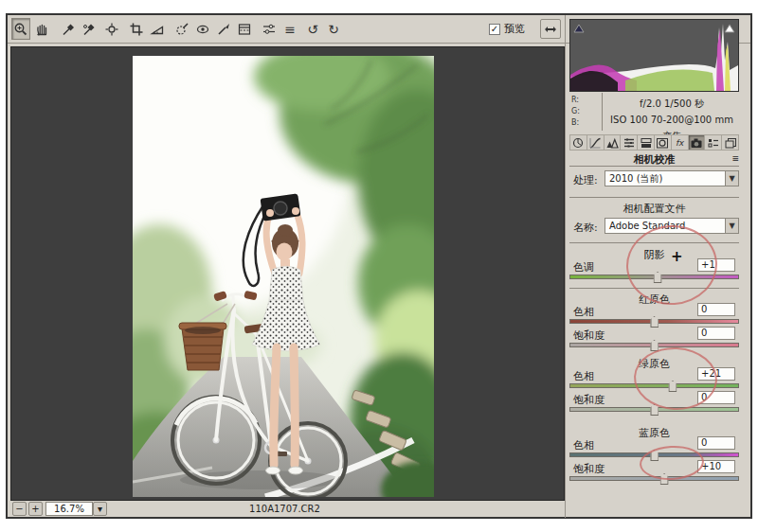 This screenshot has height=532, width=758. I want to click on targeted-adjustment-tool-icon, so click(112, 28).